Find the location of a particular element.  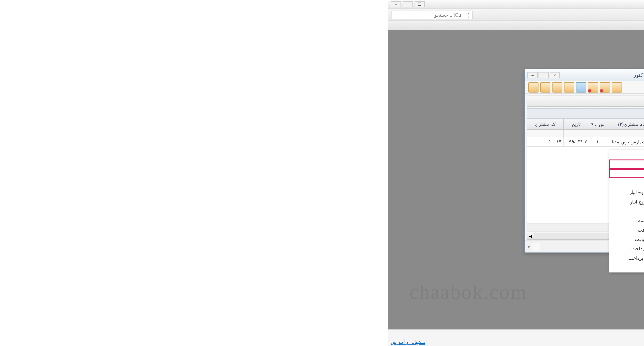

maximize-button: ▭ is located at coordinates (408, 4).